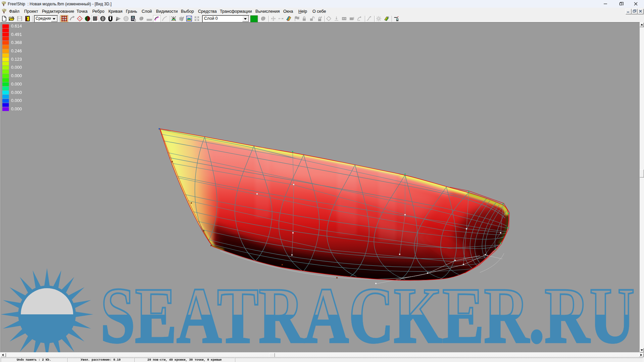  What do you see at coordinates (16, 51) in the screenshot?
I see `svg-text: 0.246` at bounding box center [16, 51].